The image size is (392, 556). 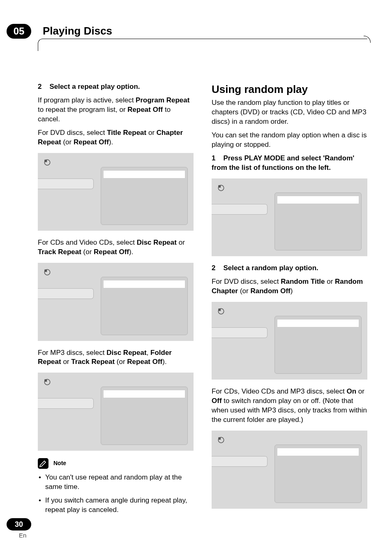 I want to click on term: Program Repeat, so click(x=163, y=100).